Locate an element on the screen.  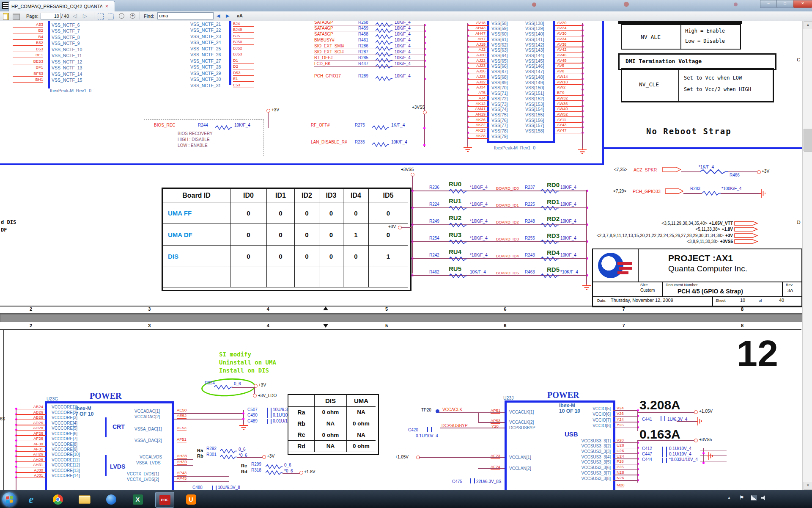
pin-number: N28 is located at coordinates (620, 472).